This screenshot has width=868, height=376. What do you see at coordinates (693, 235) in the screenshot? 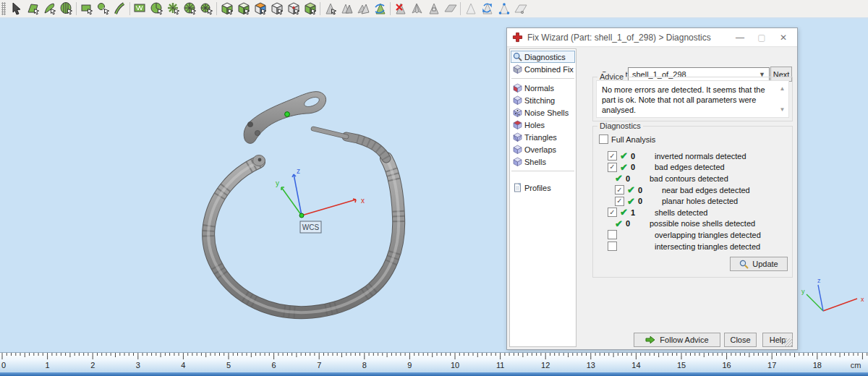
I see `diagnostic-row: overlapping triangles detected` at bounding box center [693, 235].